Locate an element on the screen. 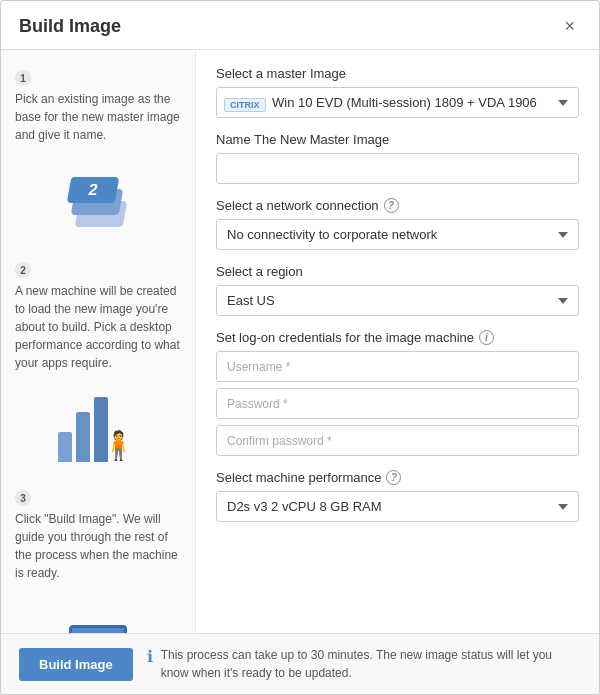 This screenshot has height=695, width=600. region-section: Select a region East US is located at coordinates (398, 290).